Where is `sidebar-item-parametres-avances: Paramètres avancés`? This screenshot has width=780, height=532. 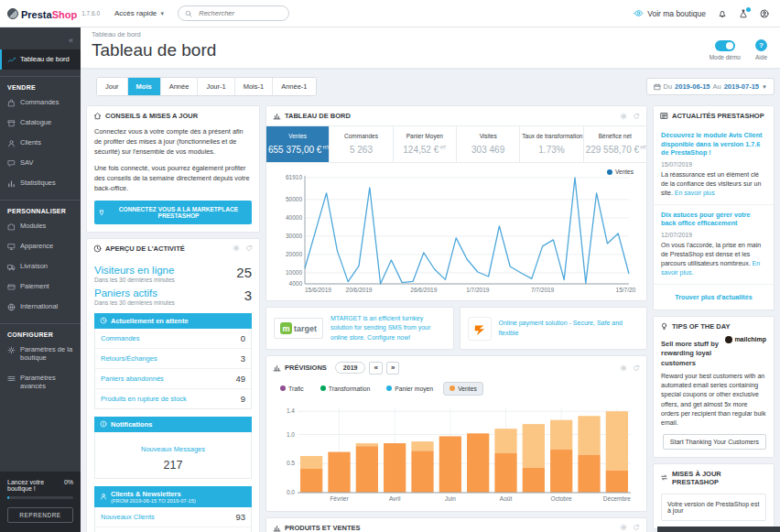
sidebar-item-parametres-avances: Paramètres avancés is located at coordinates (40, 383).